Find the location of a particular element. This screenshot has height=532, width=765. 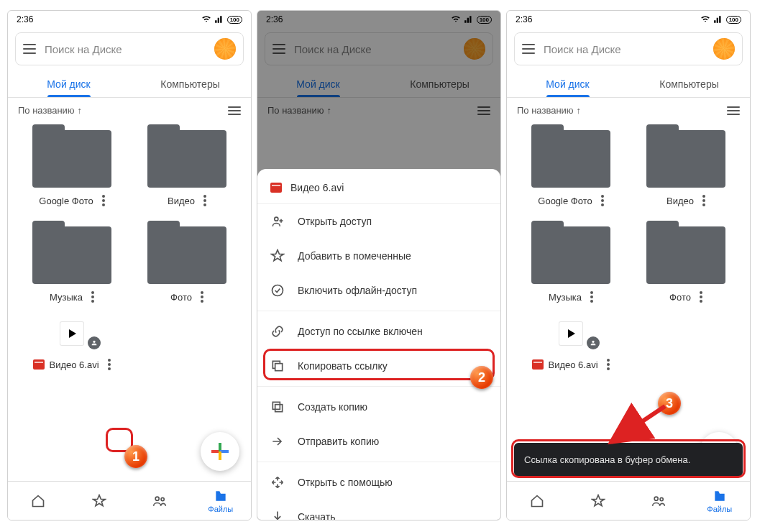

sheet-copy-link: Копировать ссылку is located at coordinates (379, 366).